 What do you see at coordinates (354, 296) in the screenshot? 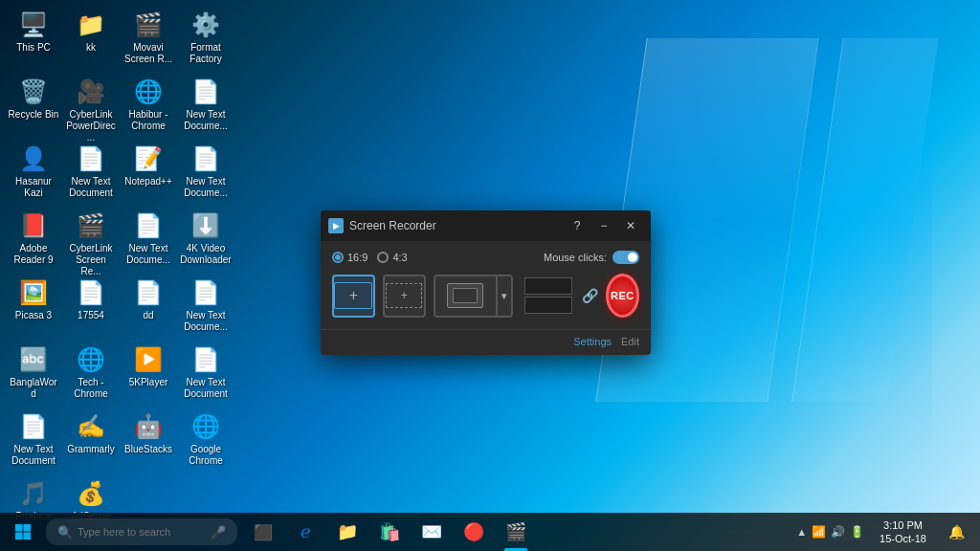
I see `plus-icon: +` at bounding box center [354, 296].